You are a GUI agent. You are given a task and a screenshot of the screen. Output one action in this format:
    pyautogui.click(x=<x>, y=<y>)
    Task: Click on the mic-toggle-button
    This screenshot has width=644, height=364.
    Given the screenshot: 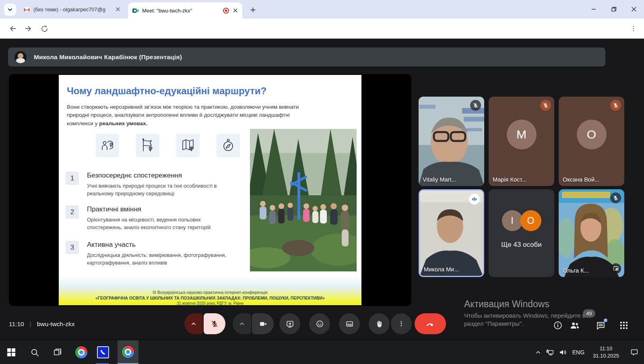 What is the action you would take?
    pyautogui.click(x=215, y=324)
    